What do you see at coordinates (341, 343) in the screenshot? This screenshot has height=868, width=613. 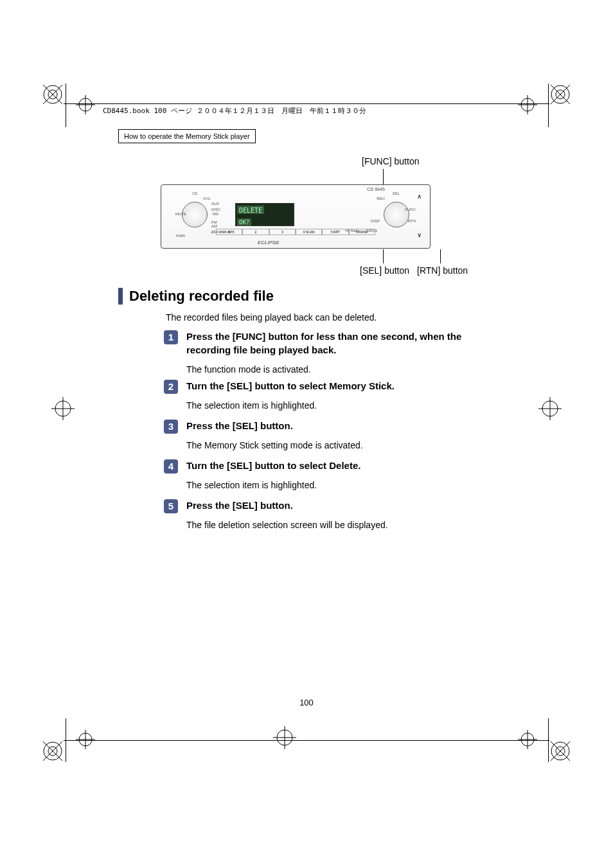 I see `step-1-title: Press the [FUNC] button for less than on…` at bounding box center [341, 343].